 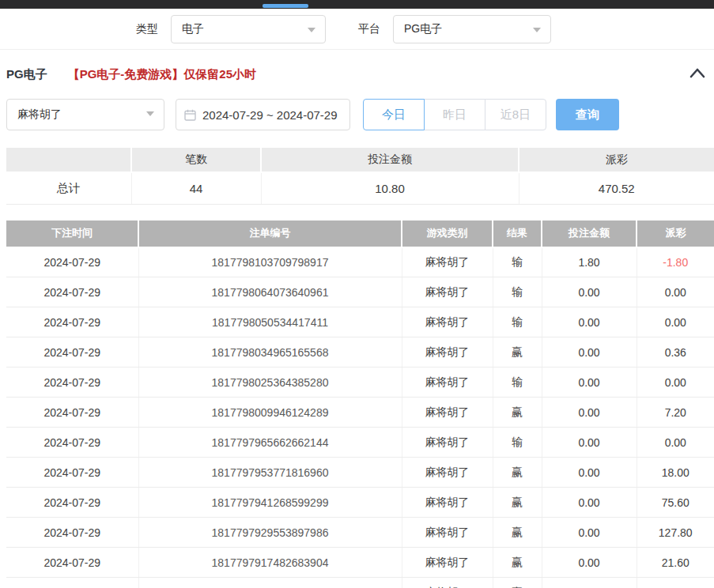 I want to click on date-range-value: 2024-07-29 ~ 2024-07-29, so click(x=270, y=115).